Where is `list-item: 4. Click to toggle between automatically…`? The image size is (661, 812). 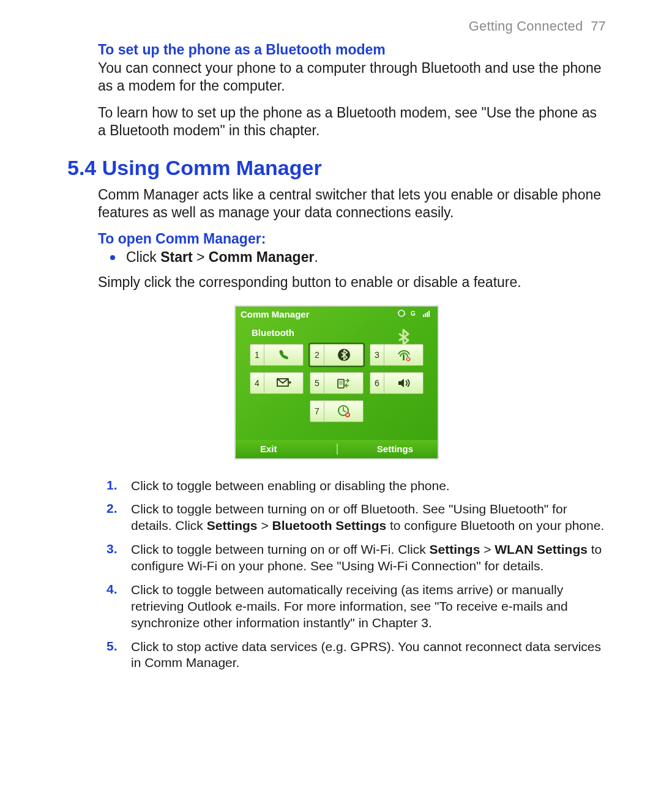
list-item: 4. Click to toggle between automatically… is located at coordinates (356, 607).